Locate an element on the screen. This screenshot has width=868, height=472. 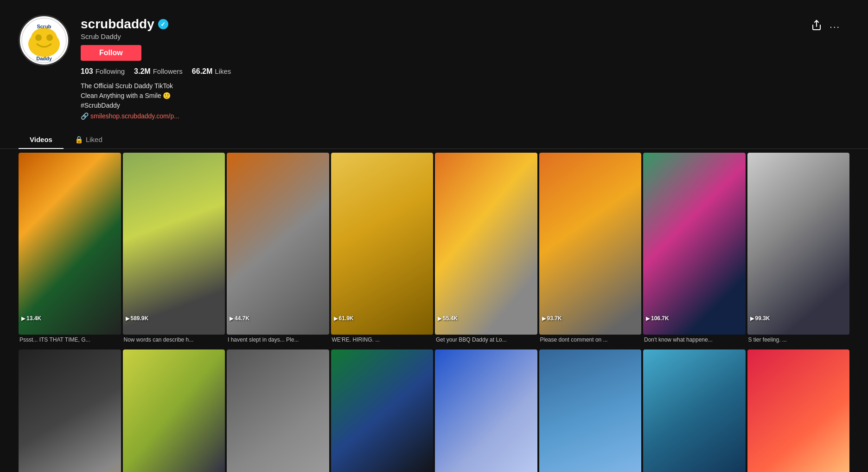
video-caption: Now words can describe h... is located at coordinates (174, 339).